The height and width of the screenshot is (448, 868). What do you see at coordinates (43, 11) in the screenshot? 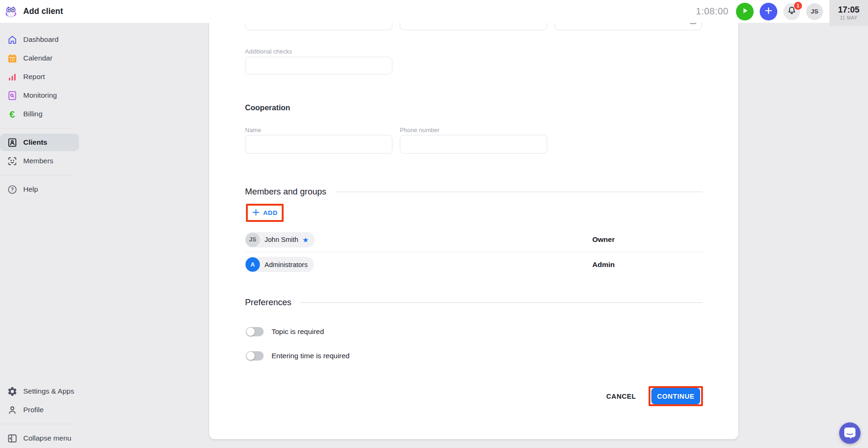
I see `page-title: Add client` at bounding box center [43, 11].